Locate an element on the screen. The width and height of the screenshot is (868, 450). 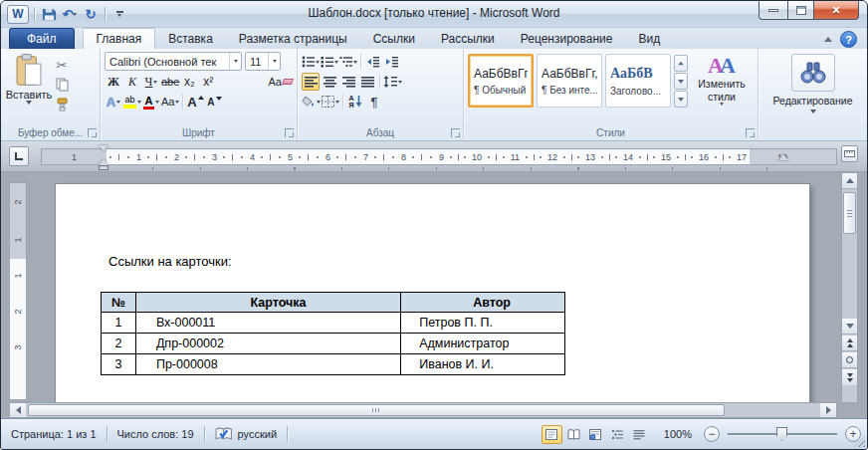
paste-button: Вставить is located at coordinates (29, 88).